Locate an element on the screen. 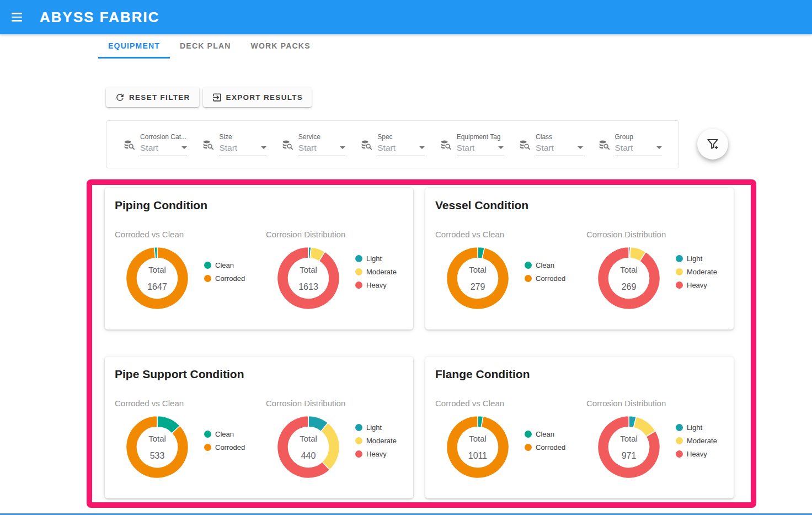 The image size is (812, 515). charts-row: Corroded vs CleanTotal1647CleanCorrodedC… is located at coordinates (259, 270).